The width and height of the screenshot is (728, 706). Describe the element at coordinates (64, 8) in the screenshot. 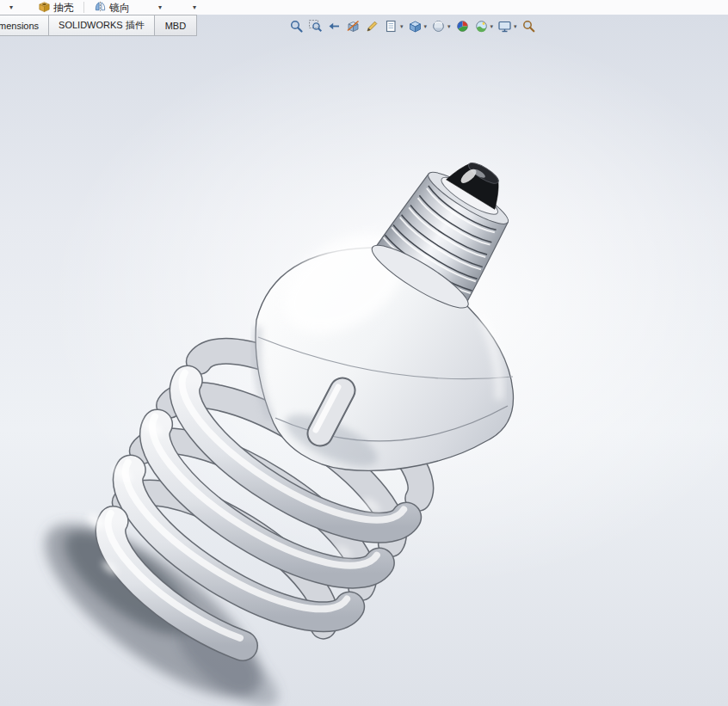

I see `shell-tool-label: 抽壳` at that location.